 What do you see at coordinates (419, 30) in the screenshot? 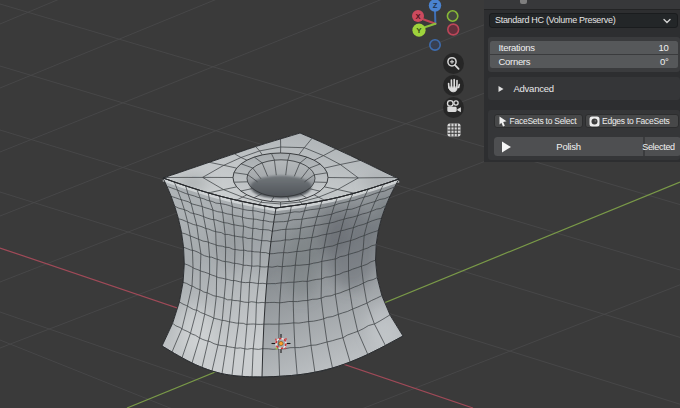
I see `svg-text: Y` at bounding box center [419, 30].